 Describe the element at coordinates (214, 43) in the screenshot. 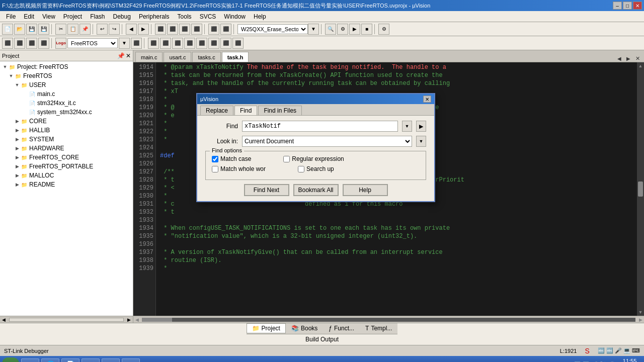

I see `tb2-btn11: ⬛` at that location.